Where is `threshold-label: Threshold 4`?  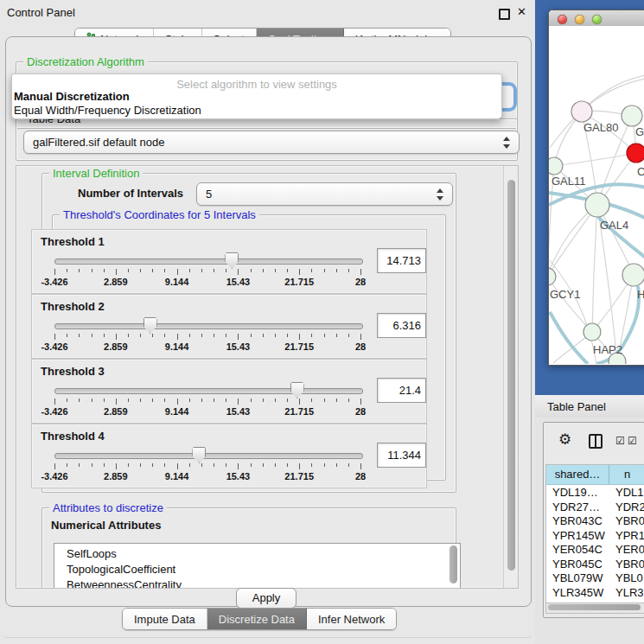
threshold-label: Threshold 4 is located at coordinates (73, 436).